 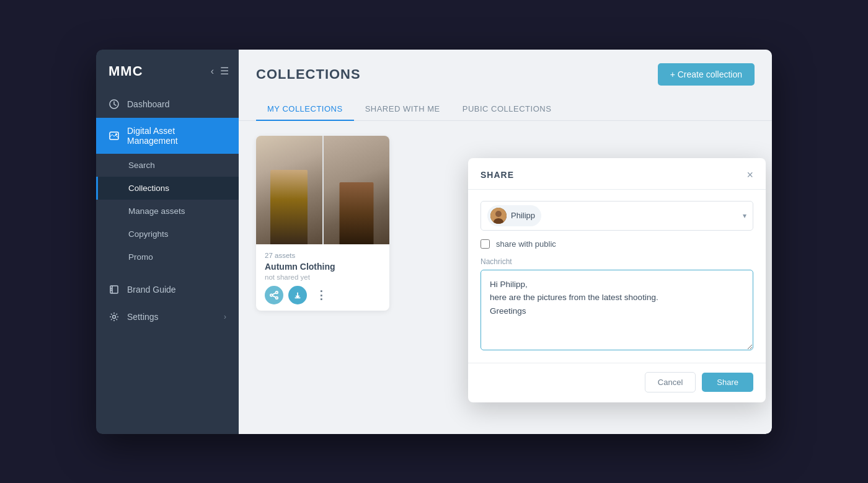 What do you see at coordinates (728, 382) in the screenshot?
I see `share-button: Share` at bounding box center [728, 382].